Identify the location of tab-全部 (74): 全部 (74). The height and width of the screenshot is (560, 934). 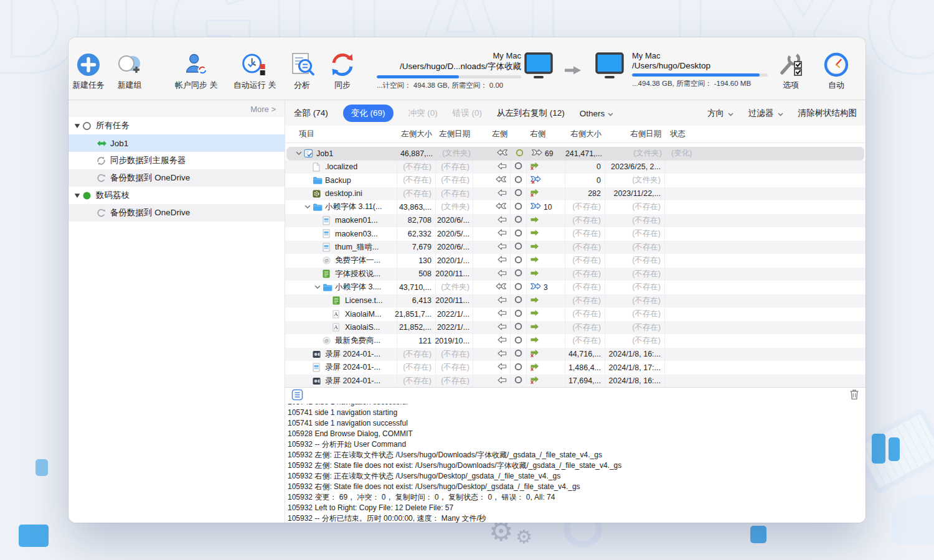
(311, 113).